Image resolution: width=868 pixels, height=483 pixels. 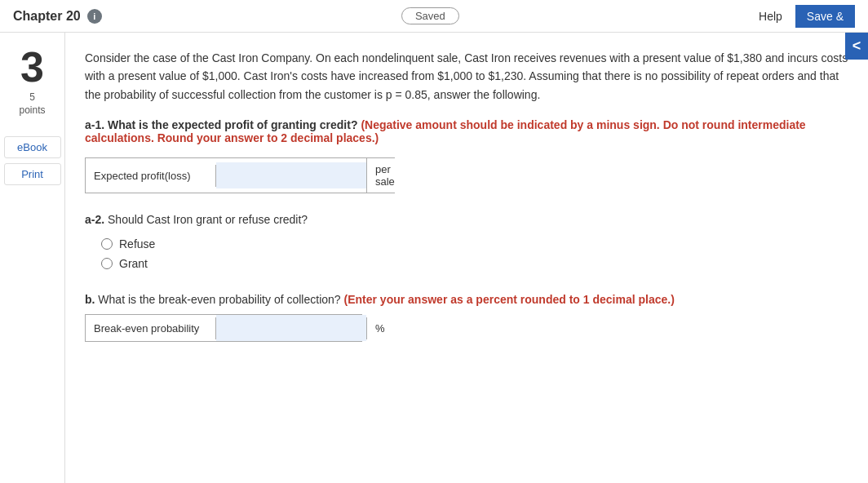 What do you see at coordinates (33, 175) in the screenshot?
I see `print-link: Print` at bounding box center [33, 175].